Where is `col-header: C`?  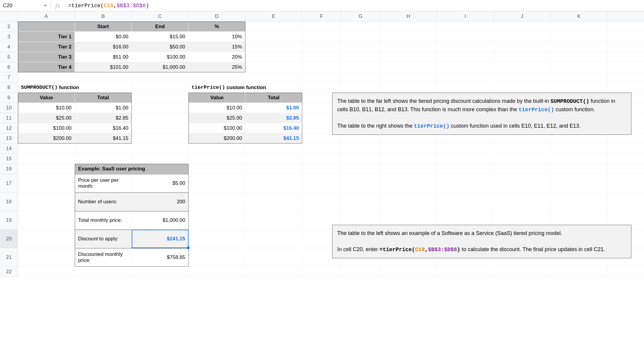 col-header: C is located at coordinates (160, 16).